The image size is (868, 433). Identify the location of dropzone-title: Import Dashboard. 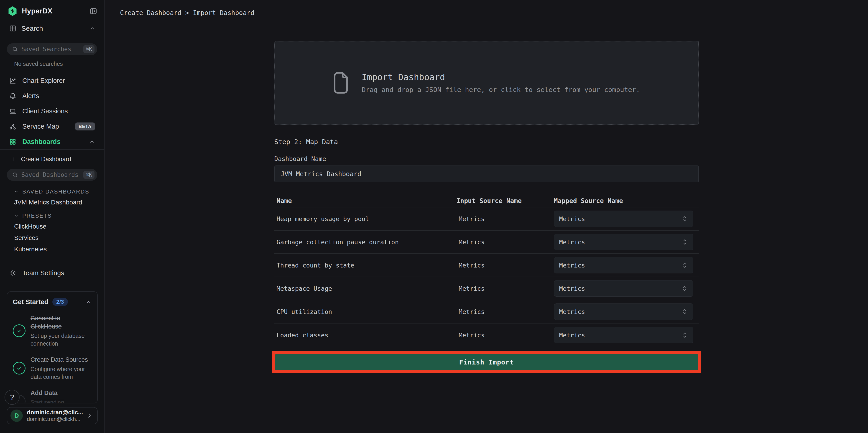
(501, 77).